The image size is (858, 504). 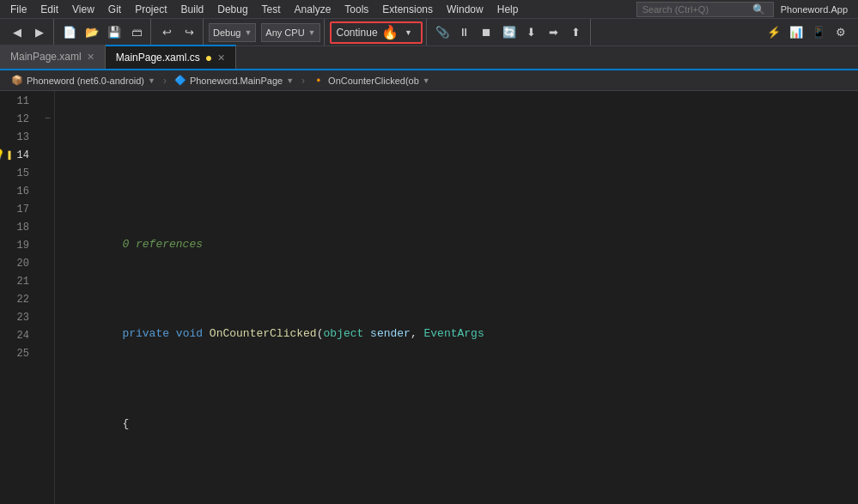 What do you see at coordinates (91, 57) in the screenshot?
I see `tab-mainpage-xaml-close: ✕` at bounding box center [91, 57].